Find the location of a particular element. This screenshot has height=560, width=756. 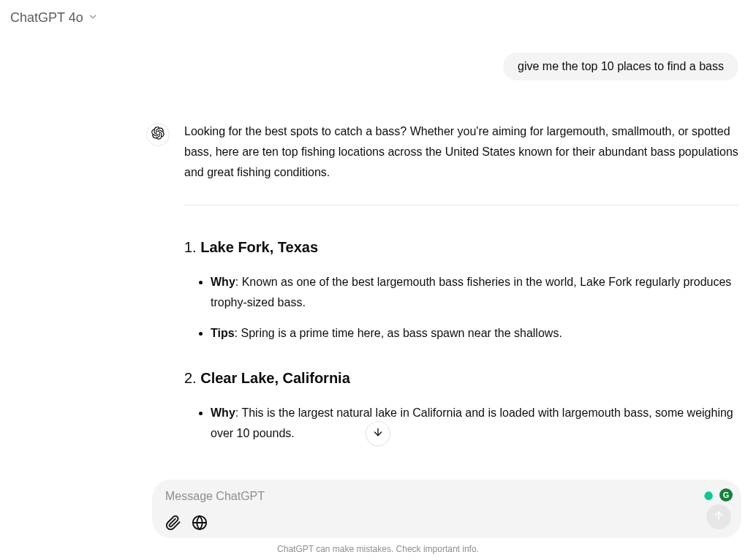

openai-logo-icon is located at coordinates (158, 135).